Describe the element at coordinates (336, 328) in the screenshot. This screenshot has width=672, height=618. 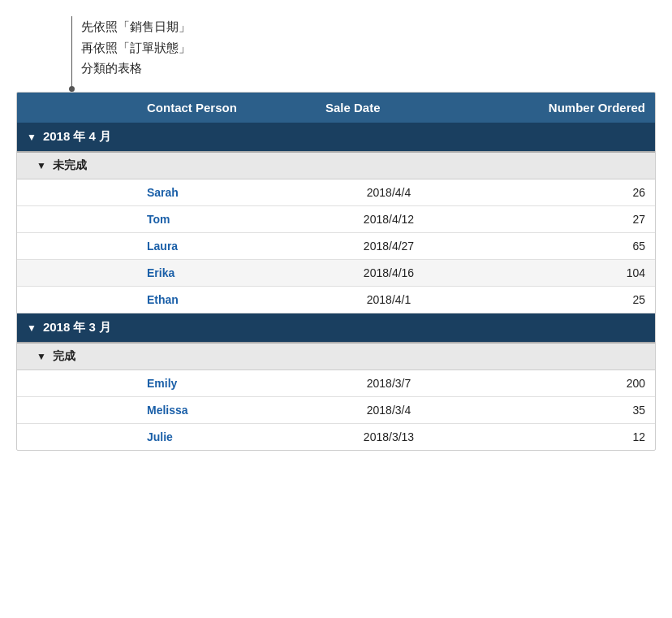
I see `month-group-row: ▼2018 年 3 月` at that location.